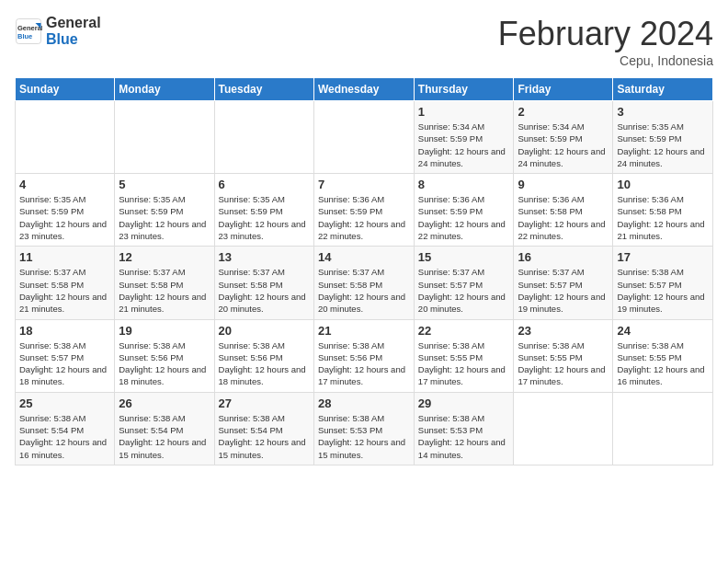 The height and width of the screenshot is (563, 728). I want to click on logo-icon: General Blue, so click(28, 31).